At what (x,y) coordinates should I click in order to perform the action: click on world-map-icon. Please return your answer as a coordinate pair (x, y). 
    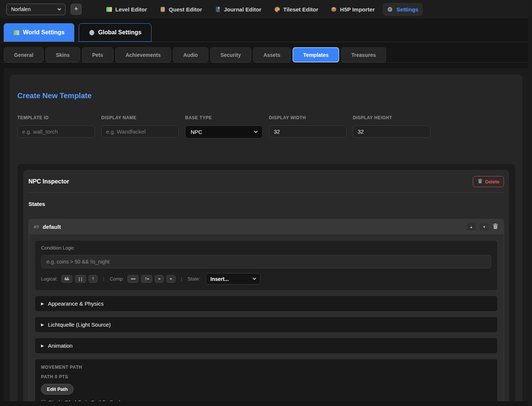
    Looking at the image, I should click on (16, 32).